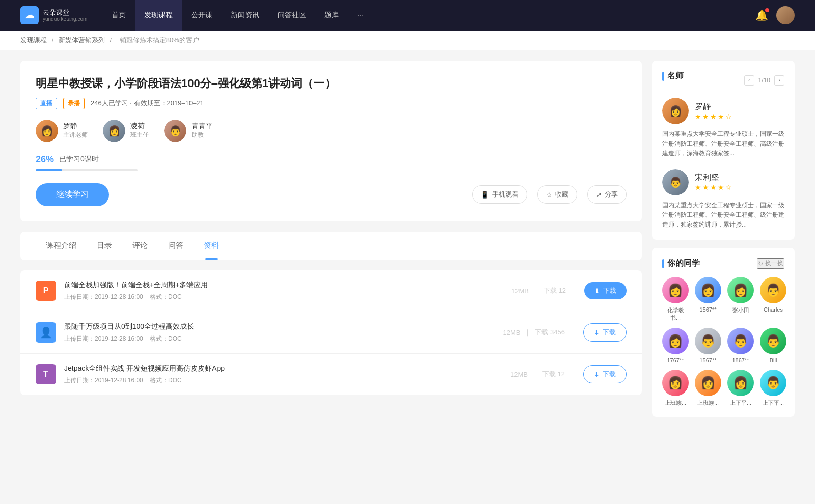  What do you see at coordinates (82, 40) in the screenshot?
I see `breadcrumb-series: 新媒体营销系列` at bounding box center [82, 40].